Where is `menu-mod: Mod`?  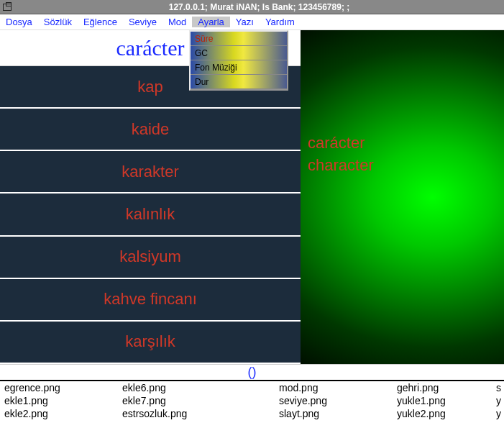 menu-mod: Mod is located at coordinates (177, 22).